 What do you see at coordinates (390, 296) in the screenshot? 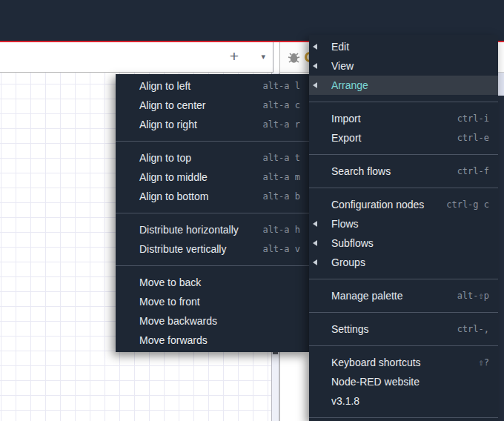
I see `menu-item-label: Manage palette` at bounding box center [390, 296].